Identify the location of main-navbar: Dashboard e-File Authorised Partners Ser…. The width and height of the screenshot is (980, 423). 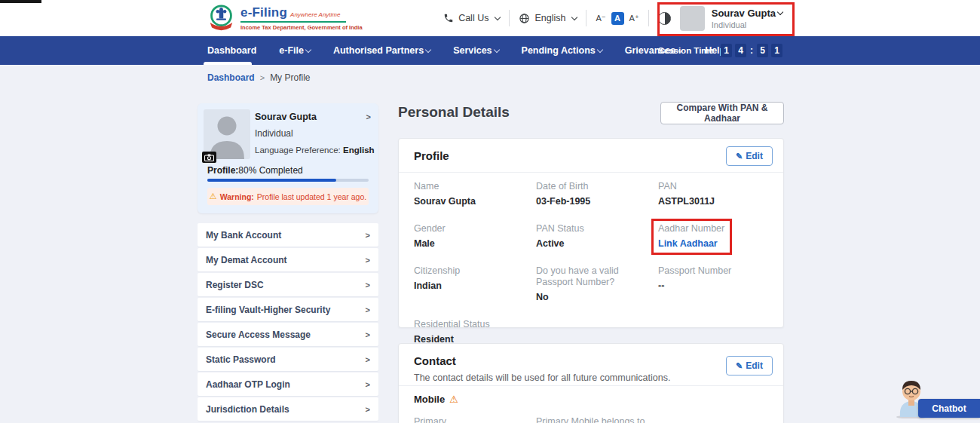
(490, 51).